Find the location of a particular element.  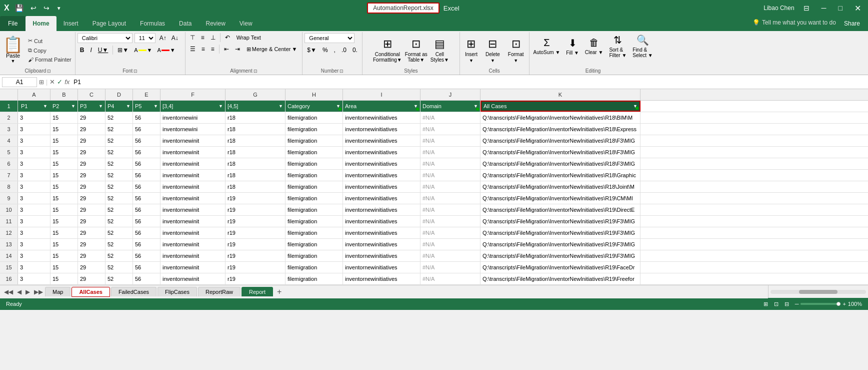

filter-dropdown-icon: ▼ is located at coordinates (73, 106).